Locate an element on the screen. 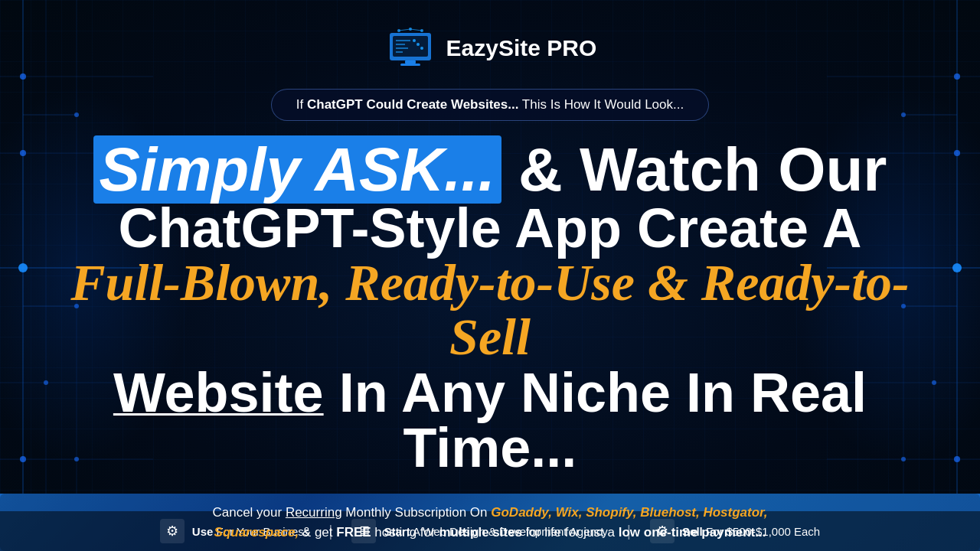 The width and height of the screenshot is (980, 551). logo-icon is located at coordinates (410, 48).